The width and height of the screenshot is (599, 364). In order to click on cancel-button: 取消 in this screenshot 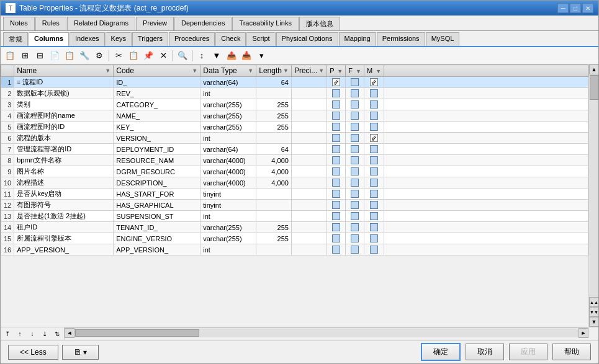, I will do `click(485, 352)`.